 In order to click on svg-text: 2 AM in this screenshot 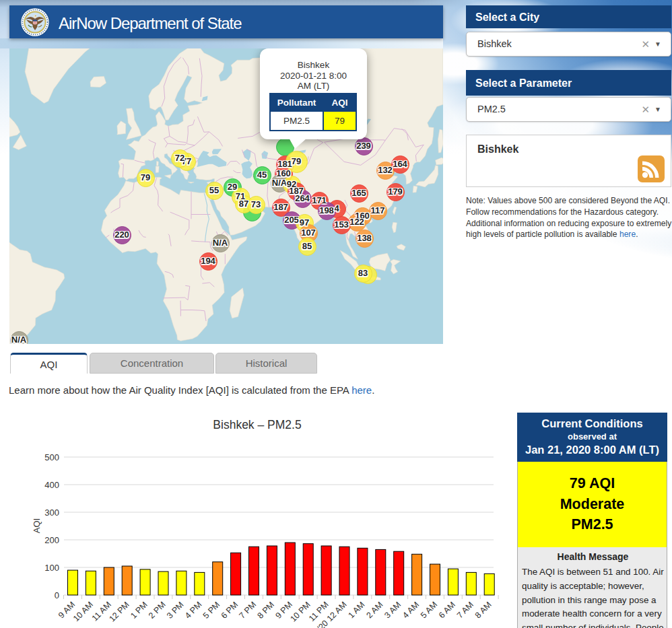, I will do `click(374, 610)`.